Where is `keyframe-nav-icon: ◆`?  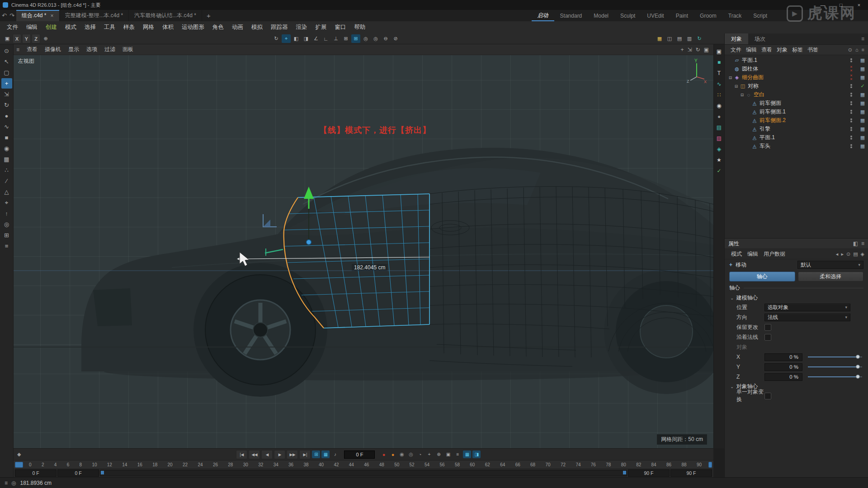
keyframe-nav-icon: ◆ is located at coordinates (19, 455).